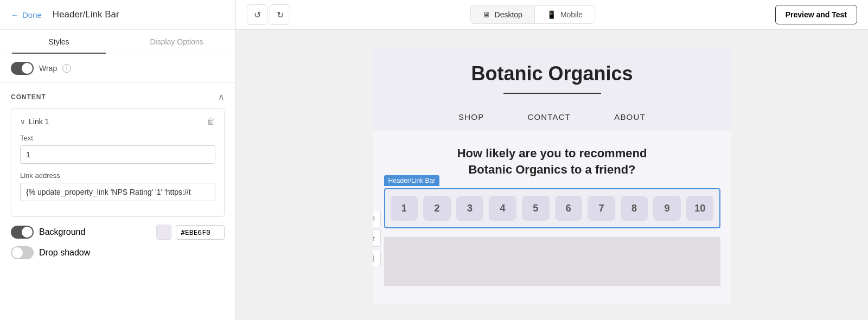  What do you see at coordinates (48, 232) in the screenshot?
I see `background-left: Background` at bounding box center [48, 232].